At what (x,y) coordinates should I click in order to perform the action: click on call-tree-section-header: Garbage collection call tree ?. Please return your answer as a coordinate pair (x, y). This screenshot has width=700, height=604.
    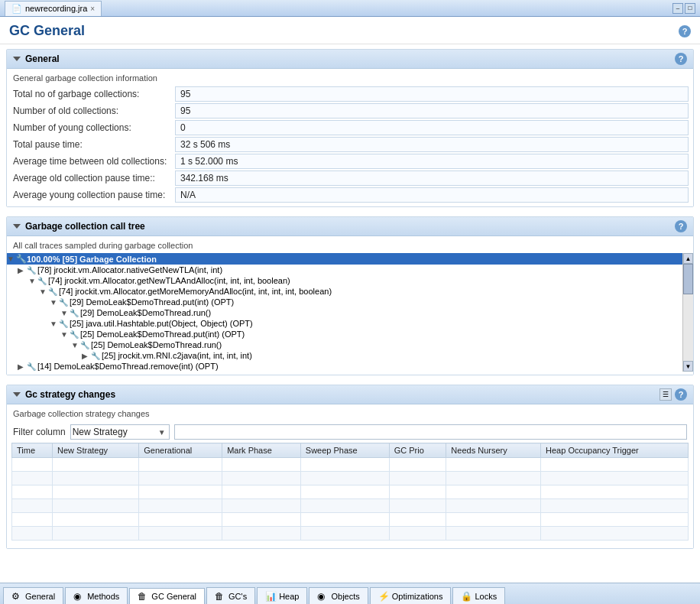
    Looking at the image, I should click on (350, 226).